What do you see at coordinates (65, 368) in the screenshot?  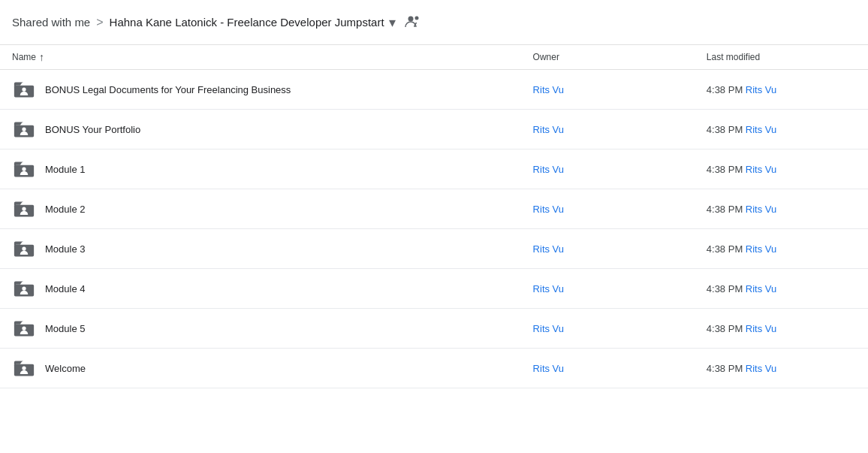 I see `file-name-label: Welcome` at bounding box center [65, 368].